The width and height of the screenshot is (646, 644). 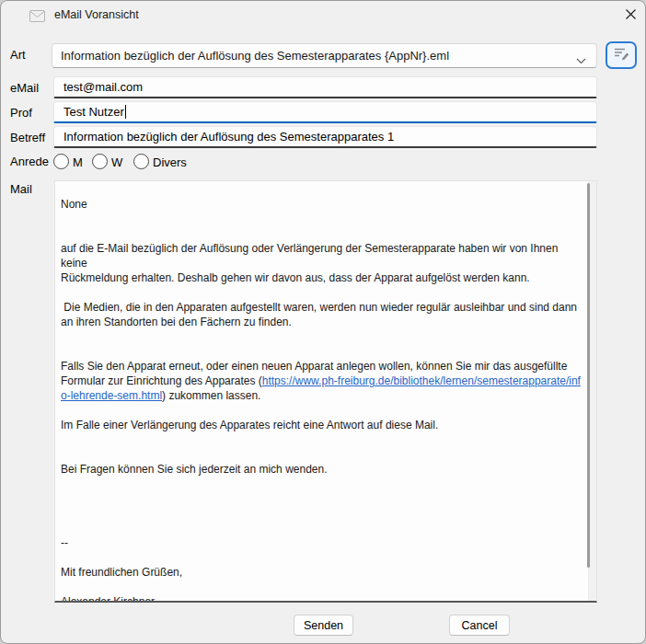 I want to click on email-value: test@mail.com, so click(x=103, y=86).